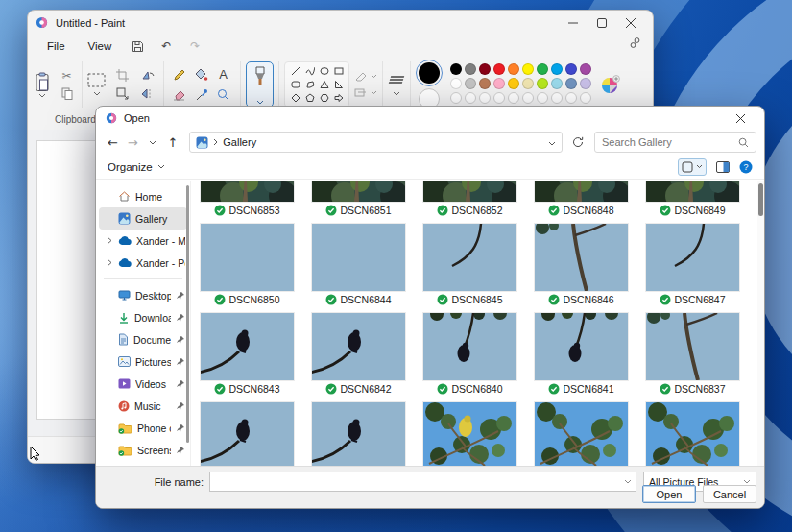 The width and height of the screenshot is (792, 532). Describe the element at coordinates (573, 23) in the screenshot. I see `minimize-icon` at that location.